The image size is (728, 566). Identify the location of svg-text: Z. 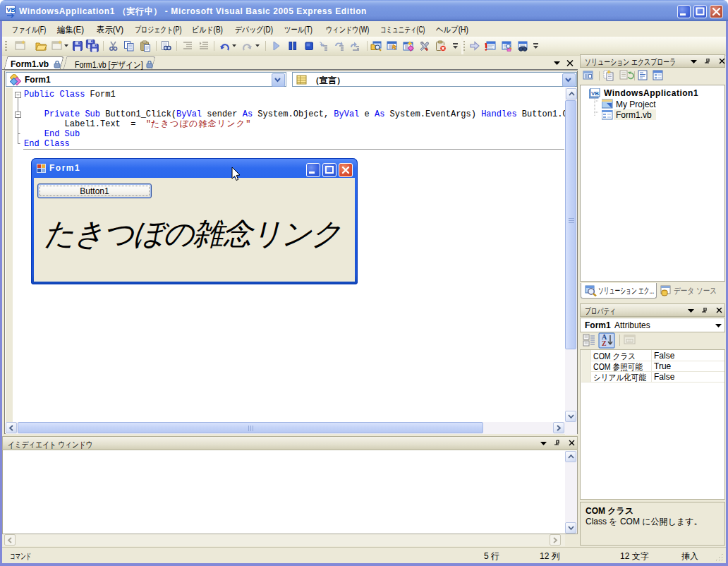
(604, 343).